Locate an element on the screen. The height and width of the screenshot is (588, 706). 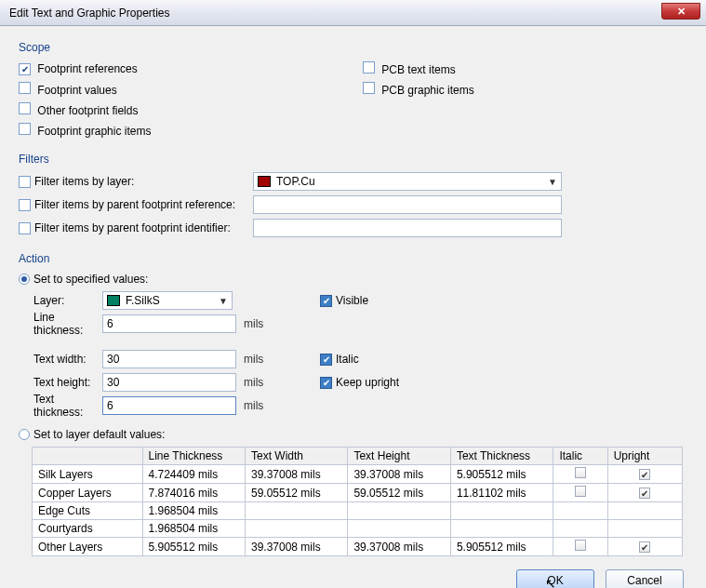
layer-select: F.SilkS ▼ is located at coordinates (167, 301).